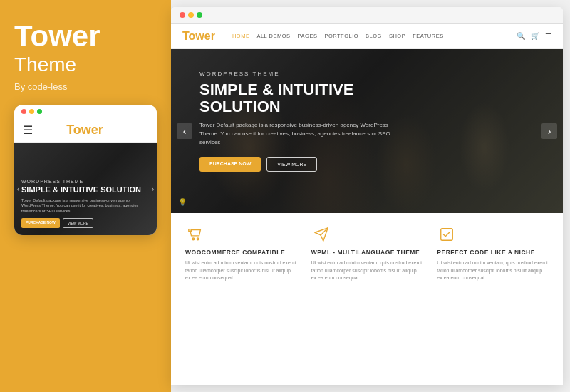 The width and height of the screenshot is (570, 392). What do you see at coordinates (185, 131) in the screenshot?
I see `hero-prev-arrow: ‹` at bounding box center [185, 131].